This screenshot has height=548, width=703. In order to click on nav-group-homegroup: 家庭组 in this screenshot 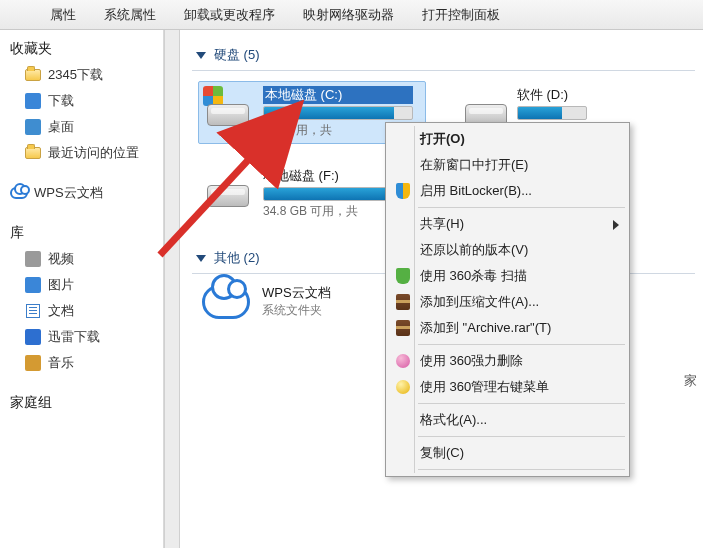, I will do `click(84, 403)`.